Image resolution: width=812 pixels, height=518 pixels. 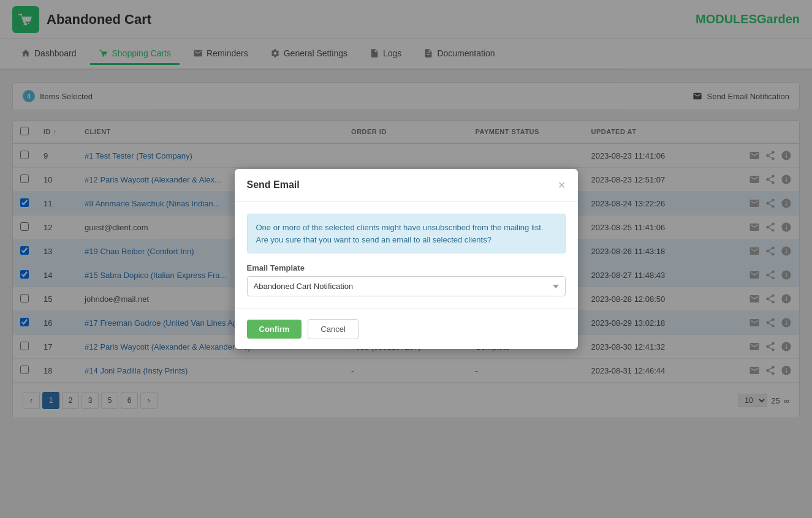 I want to click on modal-title: Send Email, so click(x=273, y=185).